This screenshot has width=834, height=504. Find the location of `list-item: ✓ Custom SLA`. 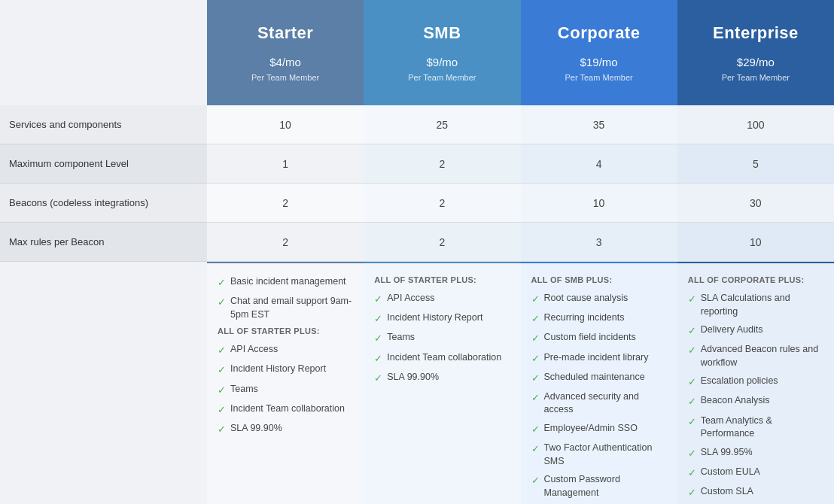

list-item: ✓ Custom SLA is located at coordinates (756, 492).